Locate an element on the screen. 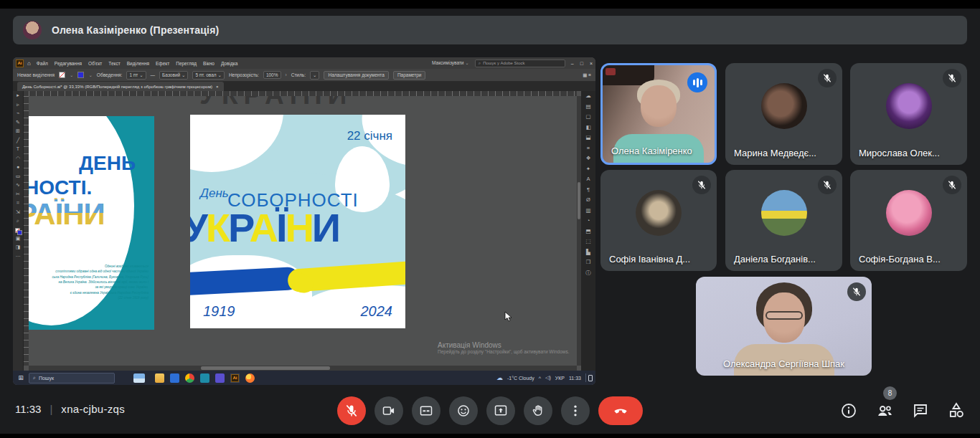 This screenshot has height=438, width=980. participant-tile-sofiia-i: Софія Іванівна Д... is located at coordinates (659, 221).